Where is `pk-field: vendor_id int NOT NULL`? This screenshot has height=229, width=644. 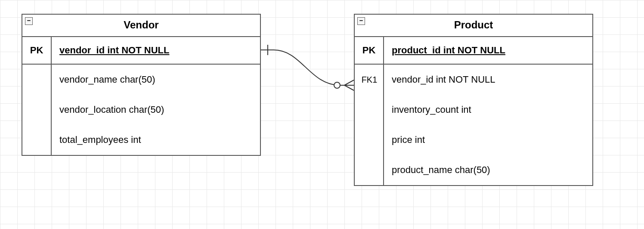 pk-field: vendor_id int NOT NULL is located at coordinates (156, 50).